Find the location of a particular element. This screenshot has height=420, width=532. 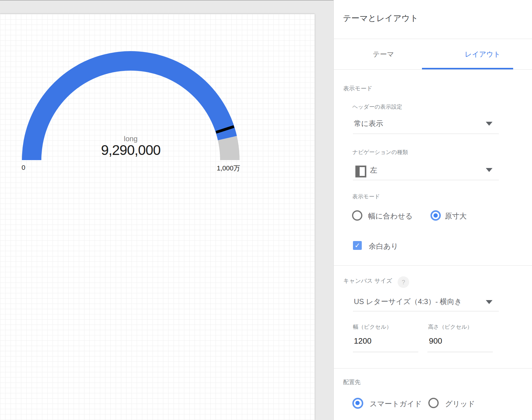

radio-grid-label: グリッド is located at coordinates (460, 404).